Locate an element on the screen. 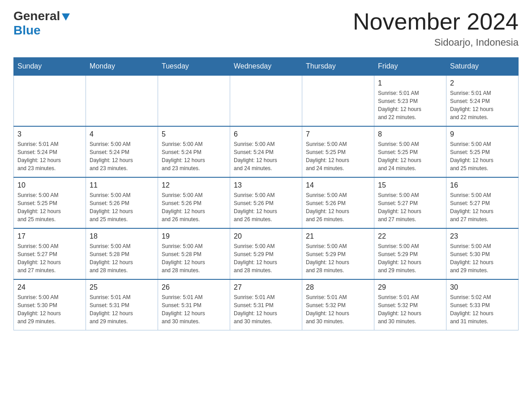 The height and width of the screenshot is (411, 532). calendar-cell: 12Sunrise: 5:00 AM Sunset: 5:26 PM Dayli… is located at coordinates (194, 203).